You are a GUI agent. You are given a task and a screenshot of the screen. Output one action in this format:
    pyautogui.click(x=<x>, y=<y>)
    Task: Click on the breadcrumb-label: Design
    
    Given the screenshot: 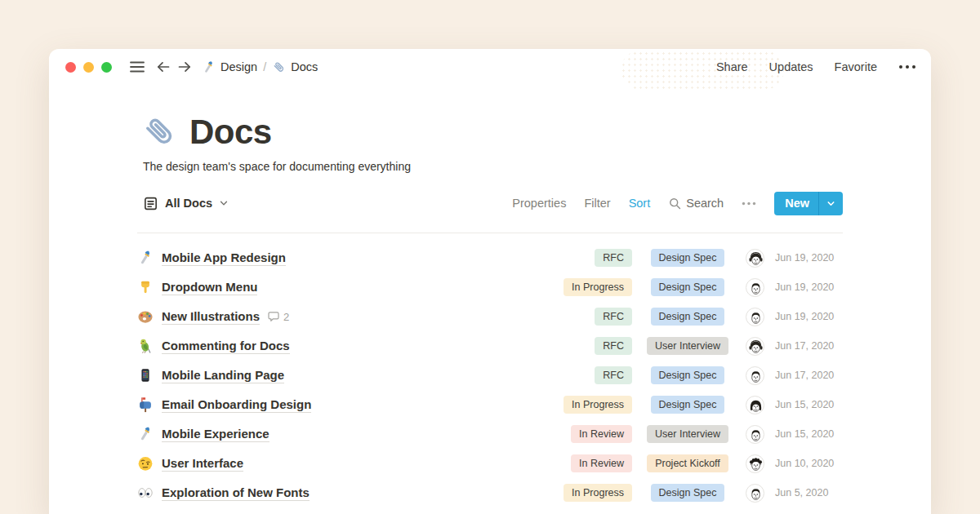 What is the action you would take?
    pyautogui.click(x=238, y=67)
    